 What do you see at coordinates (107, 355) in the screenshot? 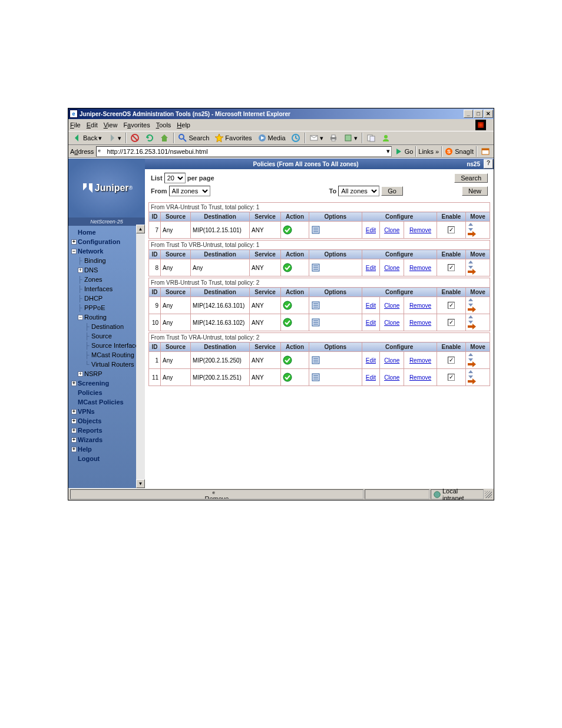
I see `nav-mcast-routing: ├MCast Routing` at bounding box center [107, 355].